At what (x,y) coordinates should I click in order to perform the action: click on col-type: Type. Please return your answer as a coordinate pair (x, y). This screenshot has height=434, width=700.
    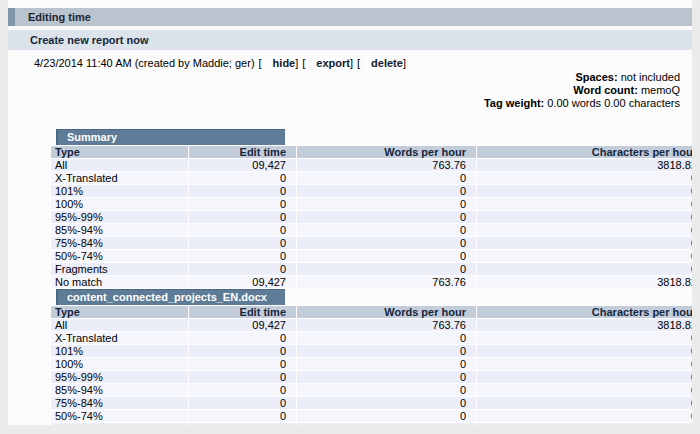
    Looking at the image, I should click on (120, 312).